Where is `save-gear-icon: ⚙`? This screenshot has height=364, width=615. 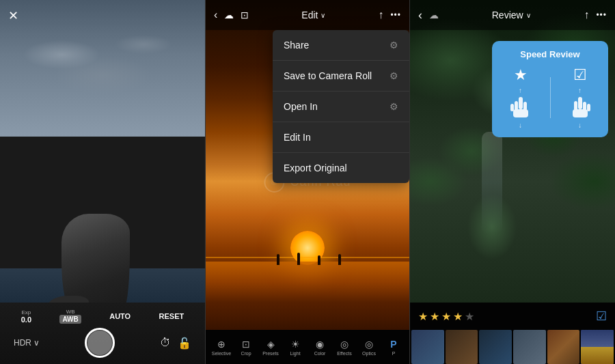 save-gear-icon: ⚙ is located at coordinates (394, 76).